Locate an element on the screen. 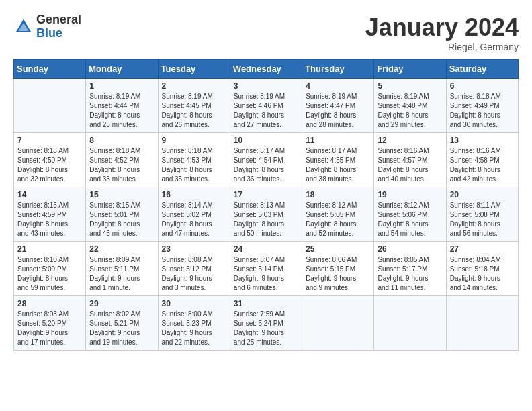  day-info: Sunrise: 8:15 AM Sunset: 5:01 PM Dayligh… is located at coordinates (122, 220).